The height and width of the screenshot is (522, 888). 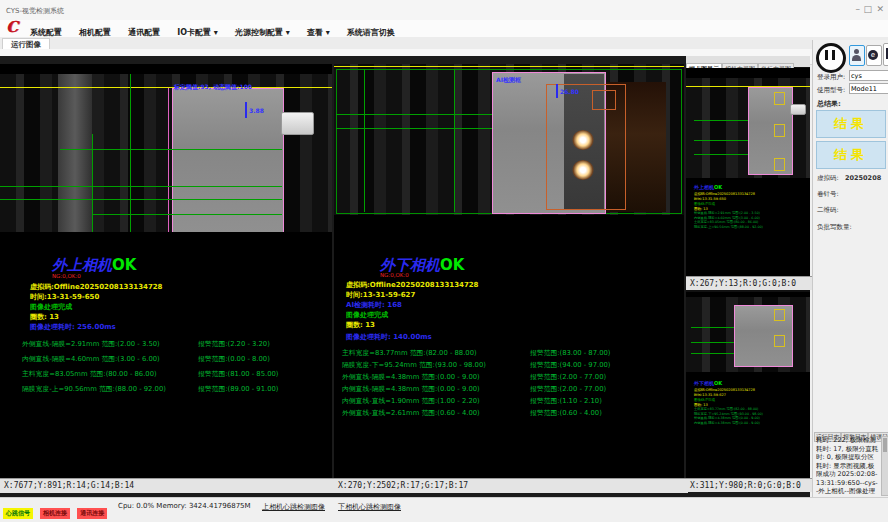 I want to click on time-line: 时间:13-31-59-650, so click(x=64, y=297).